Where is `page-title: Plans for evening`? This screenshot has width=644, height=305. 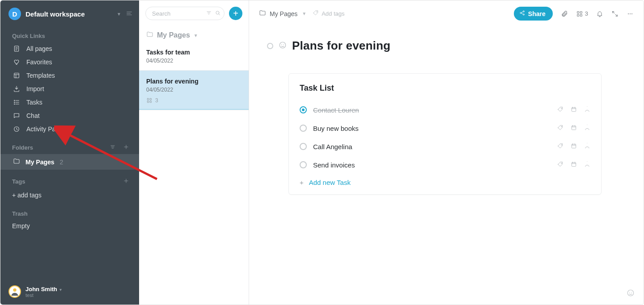
page-title: Plans for evening is located at coordinates (341, 46).